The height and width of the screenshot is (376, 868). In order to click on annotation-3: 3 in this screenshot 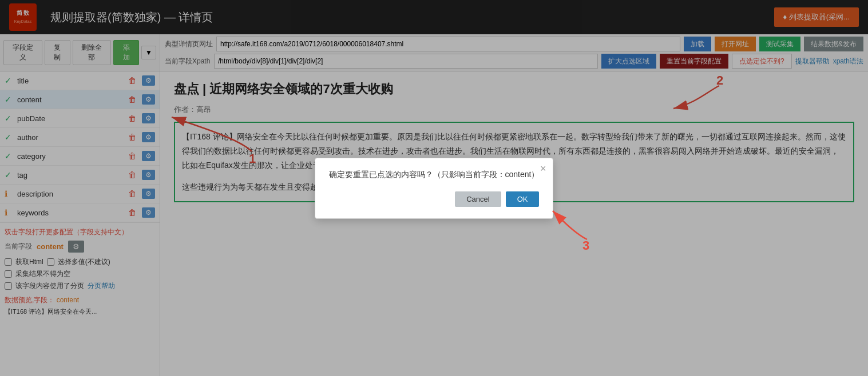, I will do `click(570, 229)`.